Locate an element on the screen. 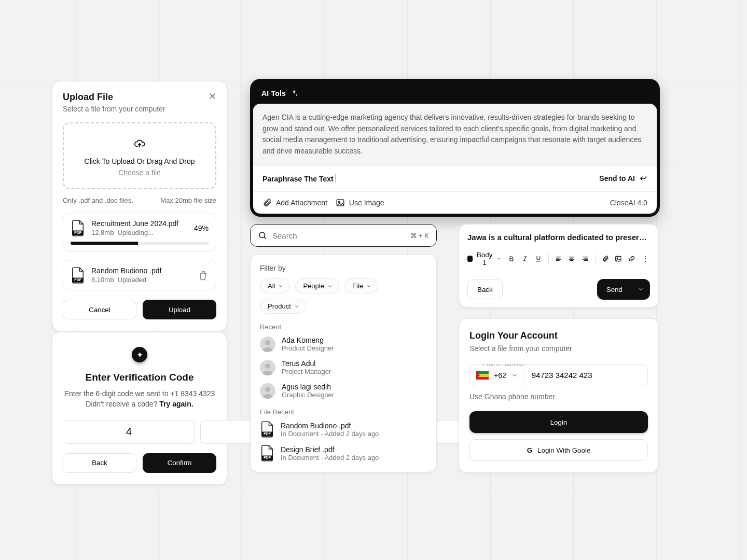  align-left-icon is located at coordinates (559, 259).